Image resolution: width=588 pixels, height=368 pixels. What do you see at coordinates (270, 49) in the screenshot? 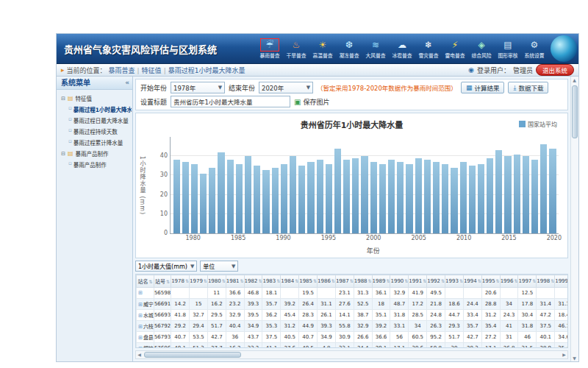
I see `nav-item-1: ☔暴雨普查` at bounding box center [270, 49].